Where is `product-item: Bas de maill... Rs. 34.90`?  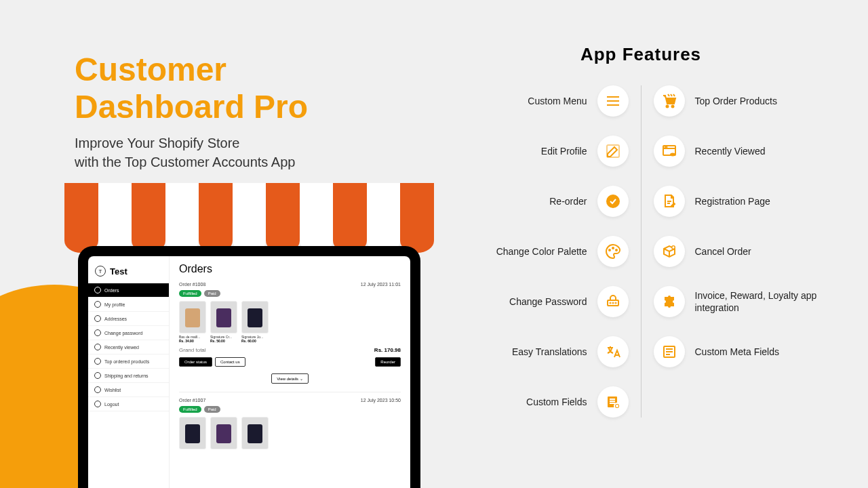 product-item: Bas de maill... Rs. 34.90 is located at coordinates (193, 322).